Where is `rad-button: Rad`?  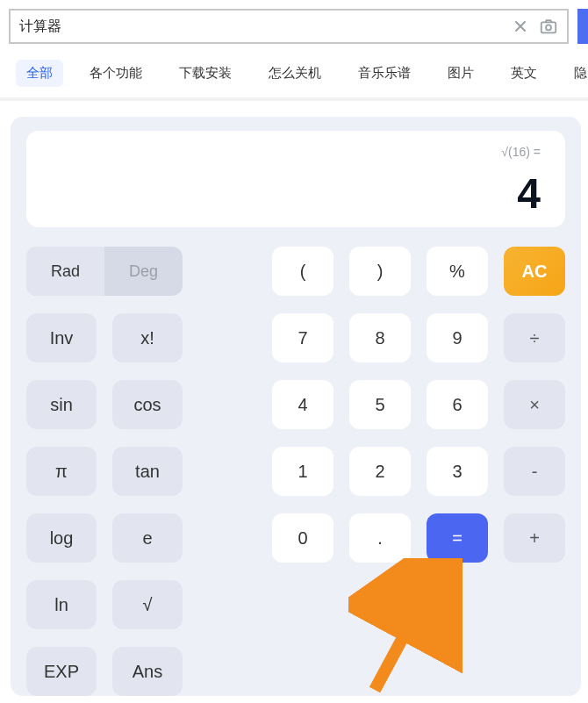
rad-button: Rad is located at coordinates (65, 271).